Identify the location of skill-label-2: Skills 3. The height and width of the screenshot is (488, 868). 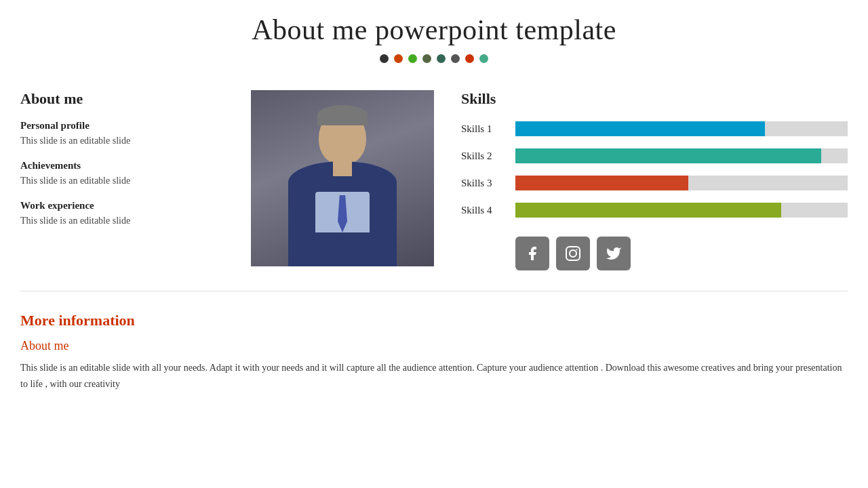
(488, 183).